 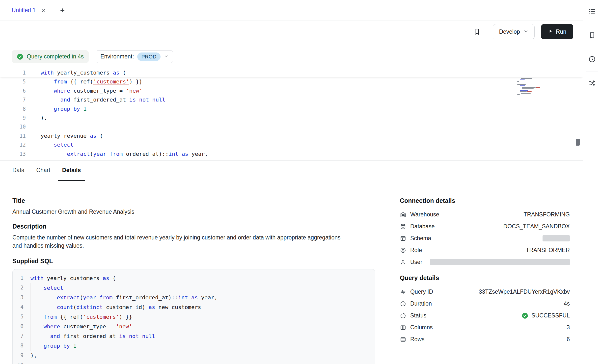 What do you see at coordinates (291, 100) in the screenshot?
I see `code-line: 7 and first_ordered_at is not null` at bounding box center [291, 100].